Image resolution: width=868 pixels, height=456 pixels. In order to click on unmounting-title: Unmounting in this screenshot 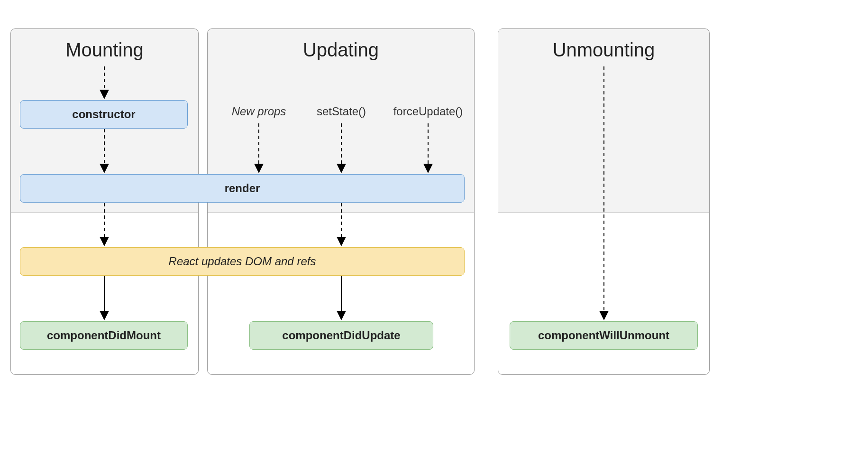, I will do `click(604, 50)`.